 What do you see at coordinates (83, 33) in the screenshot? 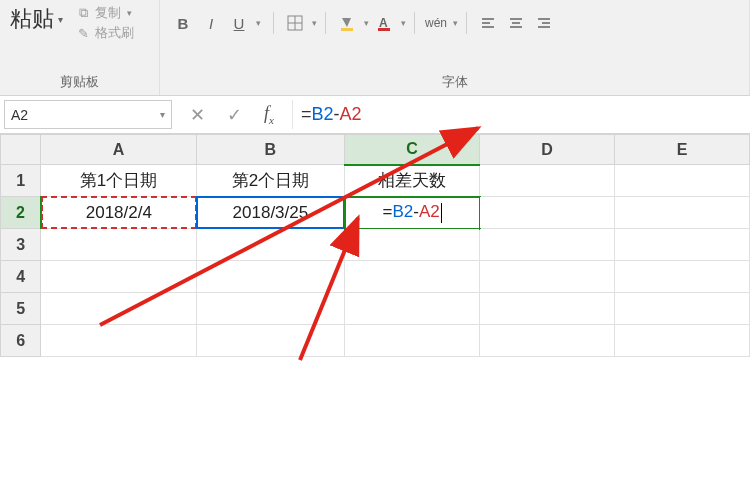
I see `format-painter-icon: ✎` at bounding box center [83, 33].